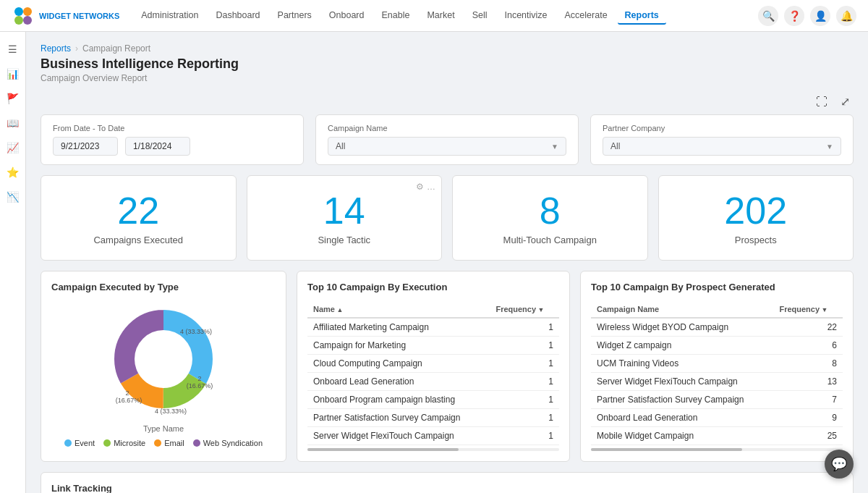  What do you see at coordinates (447, 101) in the screenshot?
I see `toolbar: ⛶ ⤢` at bounding box center [447, 101].